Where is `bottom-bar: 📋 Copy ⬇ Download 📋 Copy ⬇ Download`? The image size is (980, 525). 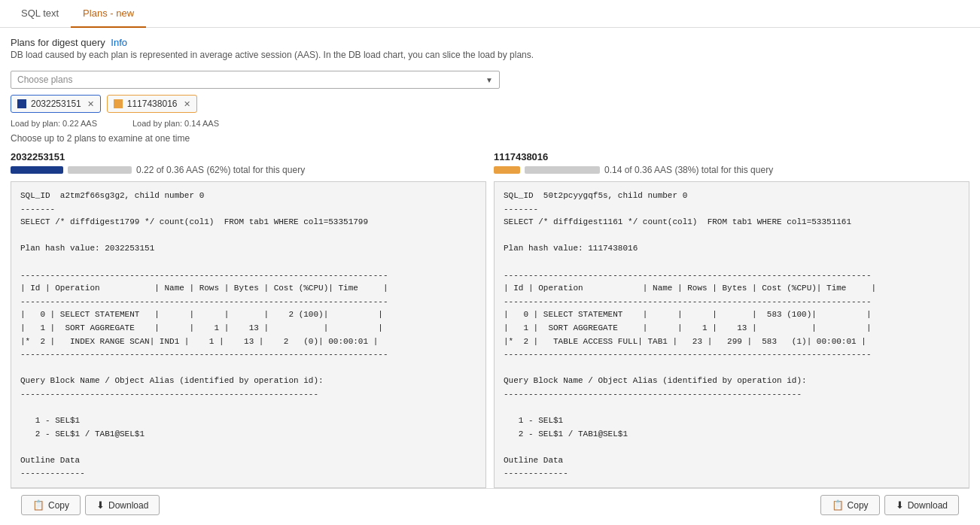 bottom-bar: 📋 Copy ⬇ Download 📋 Copy ⬇ Download is located at coordinates (490, 505).